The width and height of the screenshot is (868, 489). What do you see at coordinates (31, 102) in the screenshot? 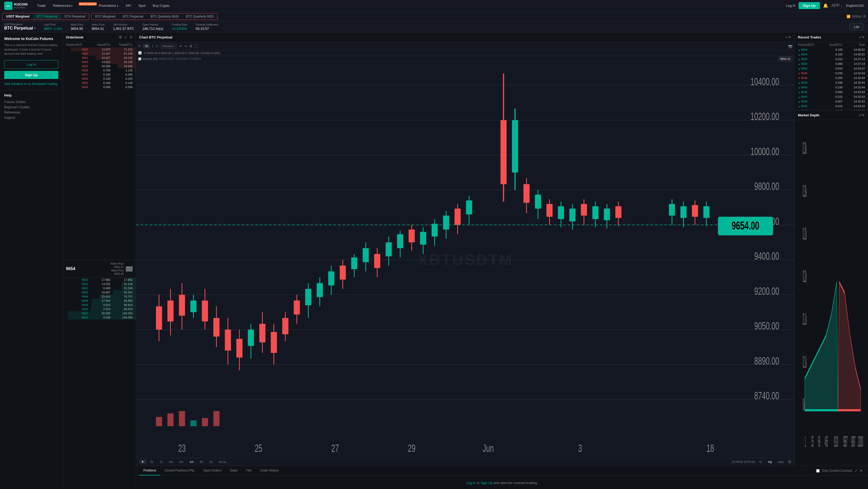
I see `help-futures-guides: Futures Guides` at bounding box center [31, 102].